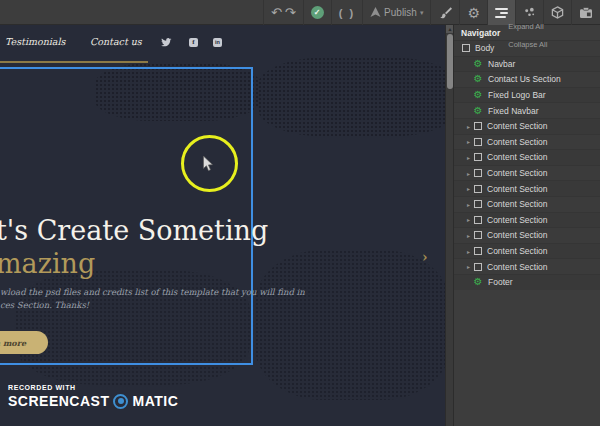  Describe the element at coordinates (422, 13) in the screenshot. I see `publish-chevron-icon: ▾` at that location.